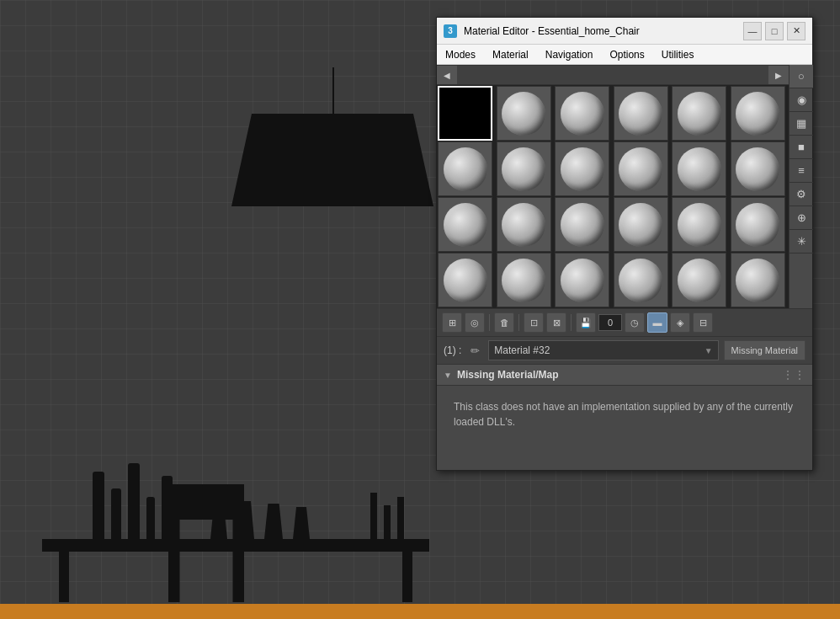 The width and height of the screenshot is (840, 619). Describe the element at coordinates (420, 611) in the screenshot. I see `bottom-status-bar` at that location.